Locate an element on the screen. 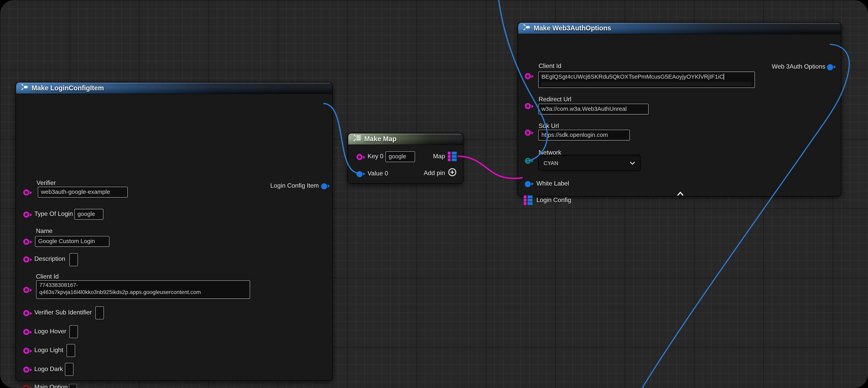  pin-sdk-url is located at coordinates (528, 132).